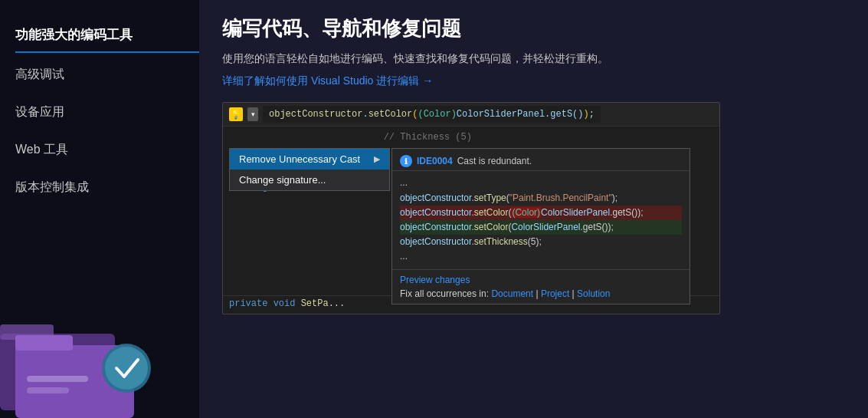  What do you see at coordinates (107, 187) in the screenshot?
I see `sidebar-item-vcs: 版本控制集成` at bounding box center [107, 187].